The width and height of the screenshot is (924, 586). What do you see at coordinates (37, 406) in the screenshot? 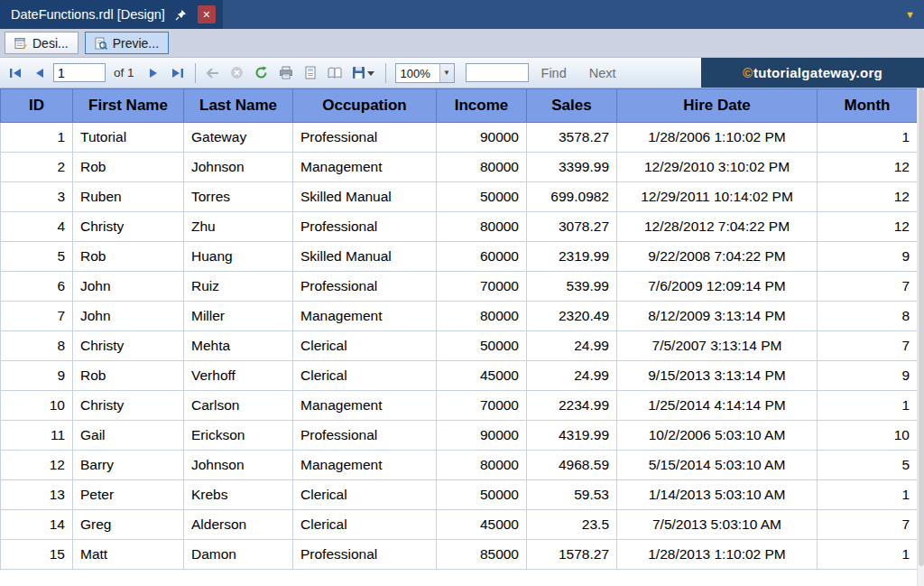
I see `table-cell: 10` at bounding box center [37, 406].